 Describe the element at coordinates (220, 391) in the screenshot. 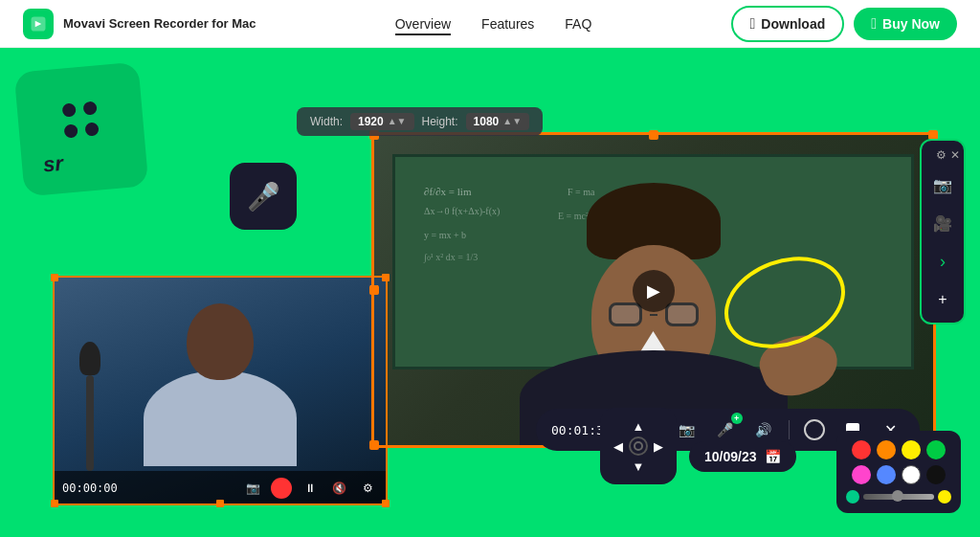

I see `webcam-selection-border` at that location.